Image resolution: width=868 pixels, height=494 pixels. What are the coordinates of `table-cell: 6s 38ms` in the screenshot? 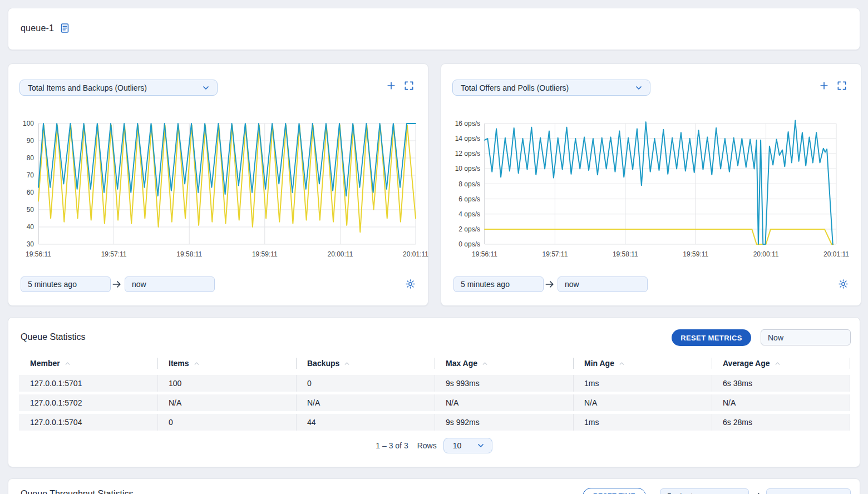 It's located at (781, 383).